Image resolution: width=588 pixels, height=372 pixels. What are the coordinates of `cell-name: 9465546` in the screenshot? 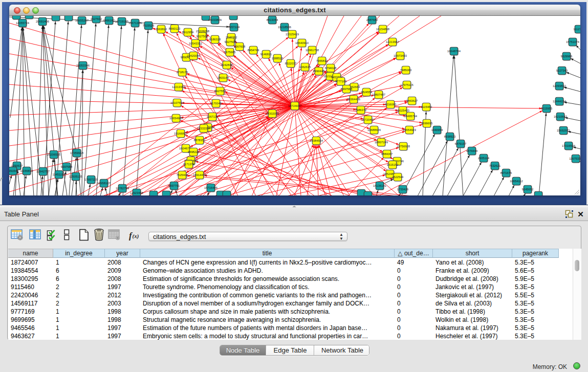 It's located at (30, 328).